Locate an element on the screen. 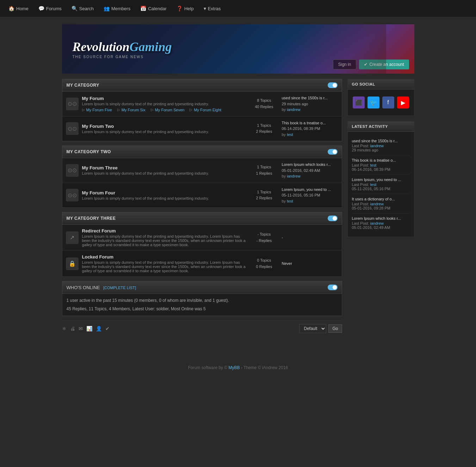  go-button: Go is located at coordinates (335, 329).